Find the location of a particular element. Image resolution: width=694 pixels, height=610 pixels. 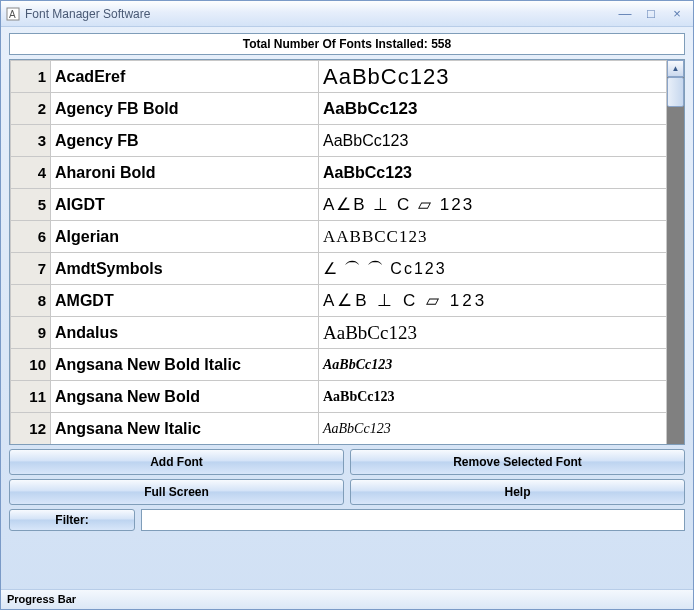

status-bar: Progress Bar is located at coordinates (347, 599).